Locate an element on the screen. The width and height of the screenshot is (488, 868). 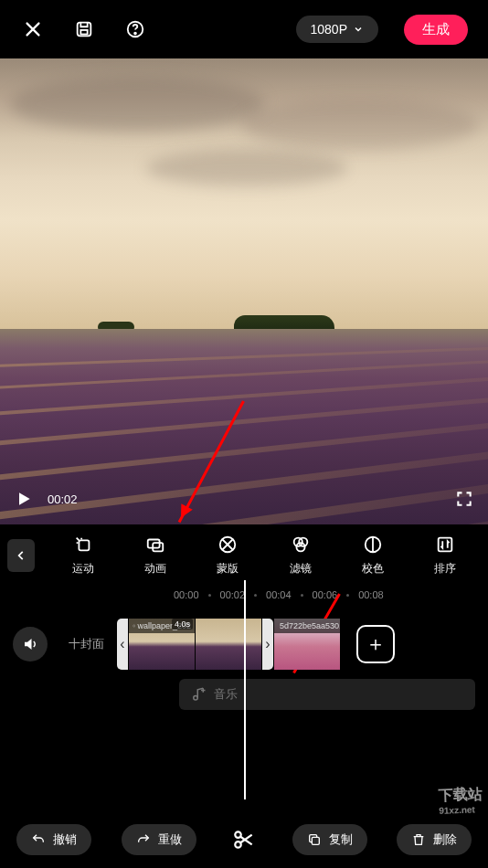
undo-label: 撤销 is located at coordinates (65, 840).